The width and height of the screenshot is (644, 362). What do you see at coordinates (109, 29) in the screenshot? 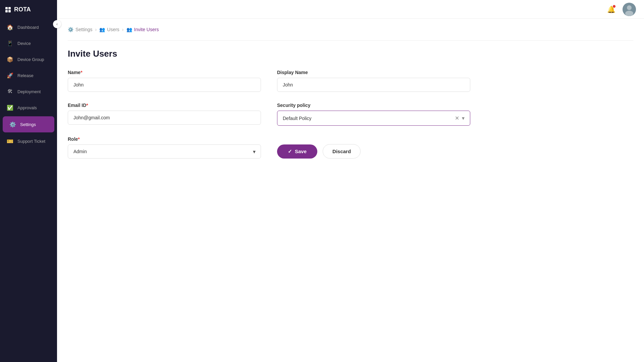
I see `breadcrumb-users: 👥 Users` at bounding box center [109, 29].